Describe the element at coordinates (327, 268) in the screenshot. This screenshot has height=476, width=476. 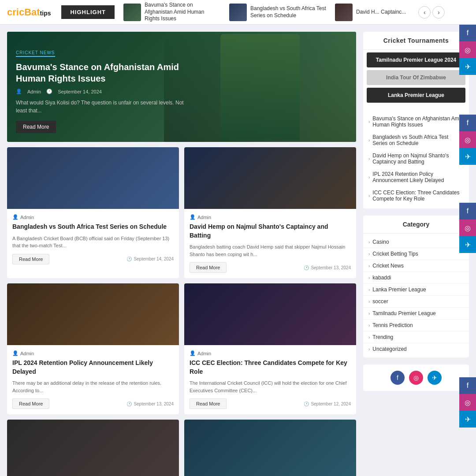
I see `article-date-1: 🕐 September 13, 2024` at that location.